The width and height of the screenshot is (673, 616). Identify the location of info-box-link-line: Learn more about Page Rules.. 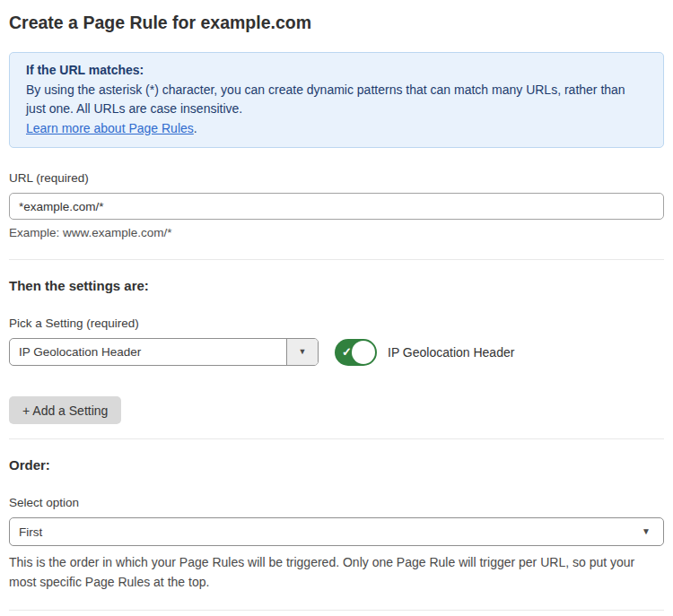
(336, 129).